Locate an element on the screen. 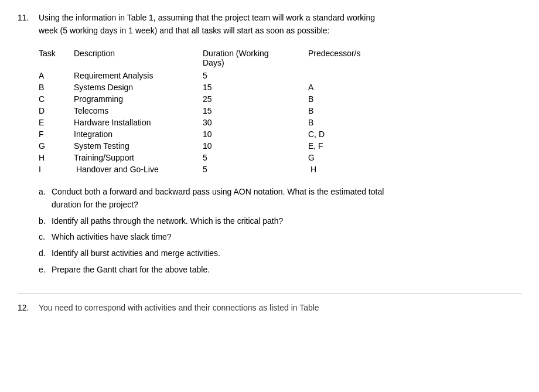 The height and width of the screenshot is (392, 539). duration-h: 5 is located at coordinates (255, 158).